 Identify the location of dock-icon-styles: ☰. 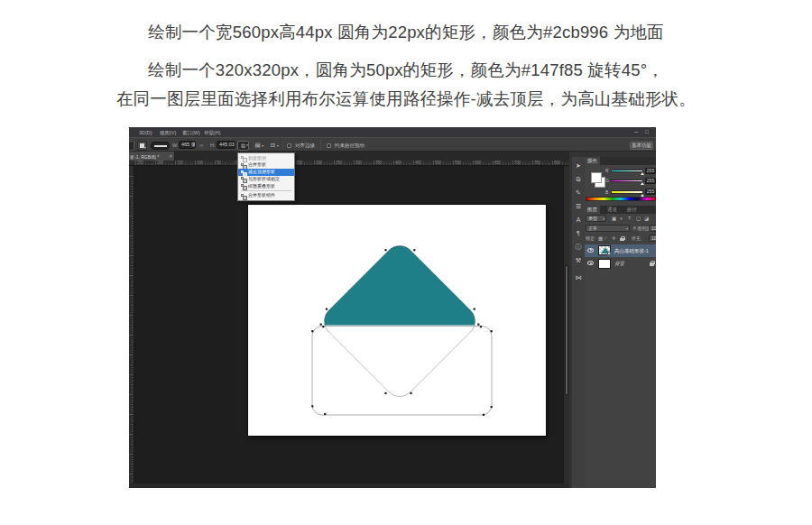
(578, 207).